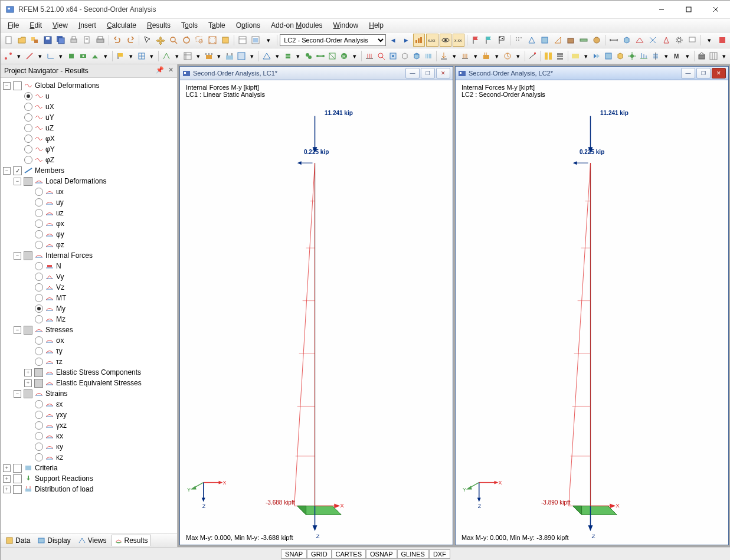 This screenshot has width=730, height=560. What do you see at coordinates (349, 554) in the screenshot?
I see `status-cartes: CARTES` at bounding box center [349, 554].